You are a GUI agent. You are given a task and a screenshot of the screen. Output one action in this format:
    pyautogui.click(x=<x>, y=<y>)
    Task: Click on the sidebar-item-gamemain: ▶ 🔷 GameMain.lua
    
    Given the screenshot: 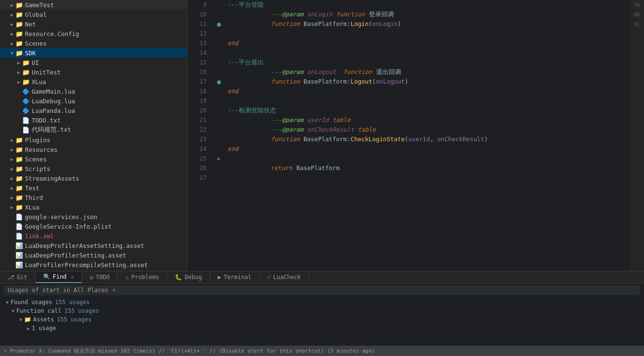 What is the action you would take?
    pyautogui.click(x=93, y=91)
    